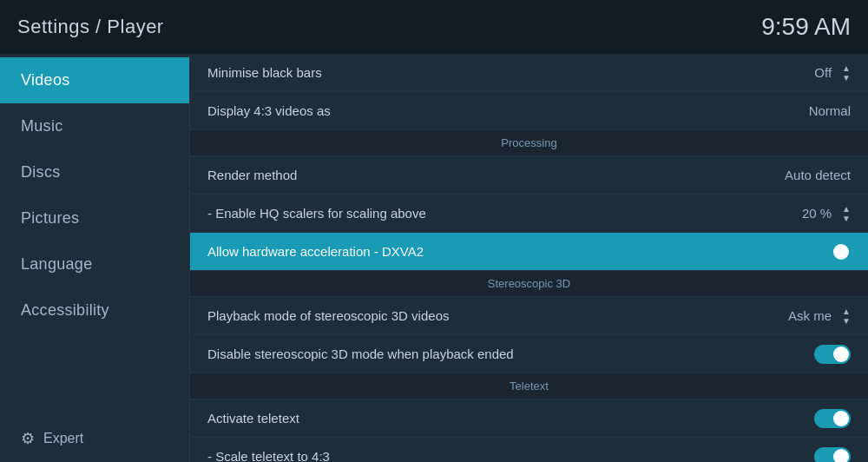  I want to click on setting-label: Render method, so click(252, 175).